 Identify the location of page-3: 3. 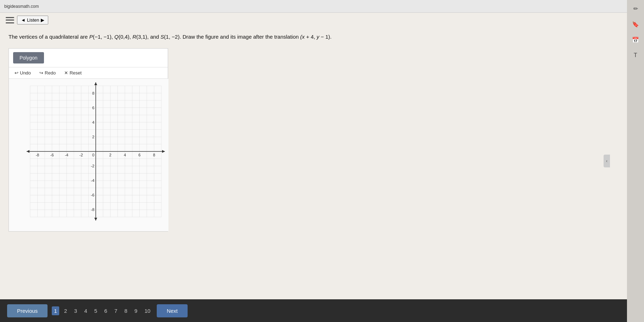
(76, 311).